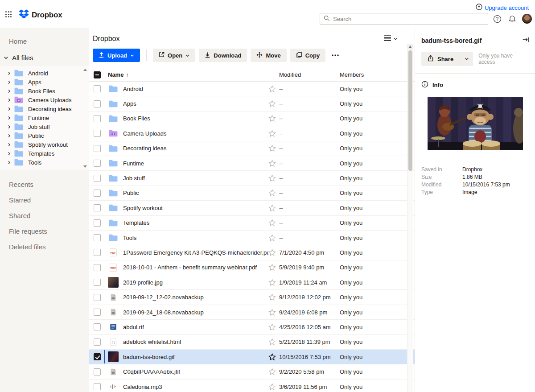 The width and height of the screenshot is (535, 392). I want to click on file-name: Android, so click(196, 89).